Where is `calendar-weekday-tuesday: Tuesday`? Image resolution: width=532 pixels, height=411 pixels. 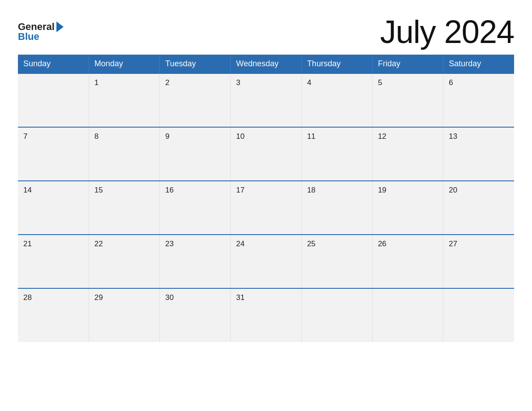 calendar-weekday-tuesday: Tuesday is located at coordinates (195, 64).